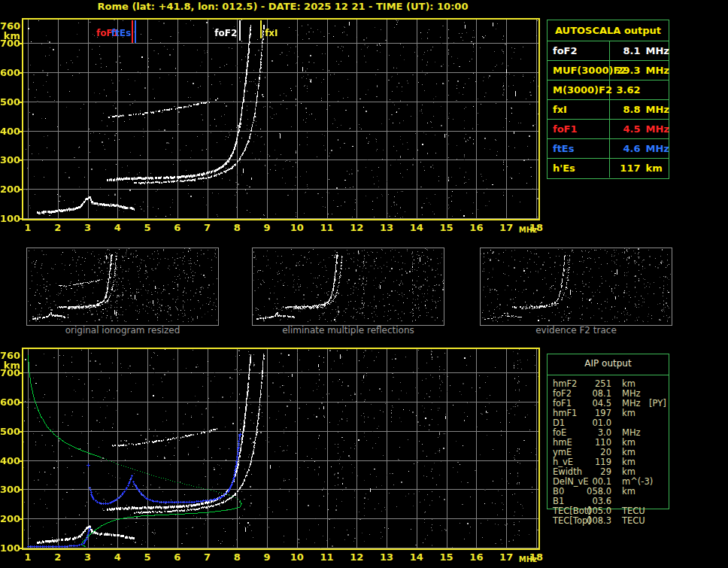 Image resolution: width=728 pixels, height=568 pixels. I want to click on autoscala-row-MUF(3000)F2: MUF(3000)F229.3MHz, so click(608, 71).